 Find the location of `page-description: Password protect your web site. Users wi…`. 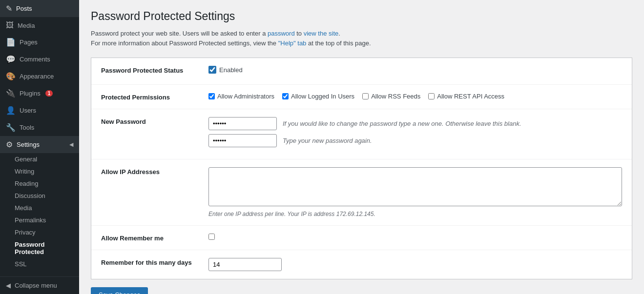

page-description: Password protect your web site. Users wi… is located at coordinates (361, 38).